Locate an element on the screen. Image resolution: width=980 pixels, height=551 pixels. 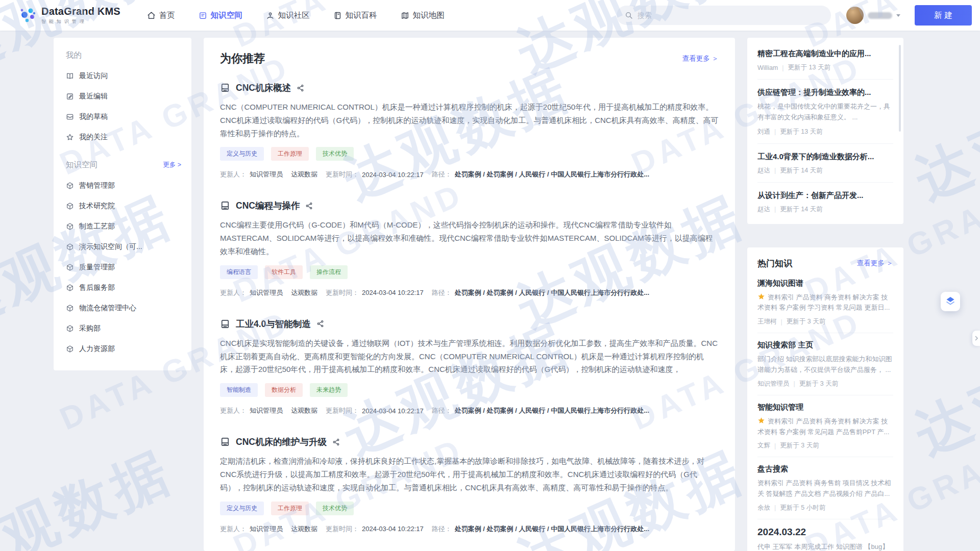
chevron-right-icon is located at coordinates (976, 338).